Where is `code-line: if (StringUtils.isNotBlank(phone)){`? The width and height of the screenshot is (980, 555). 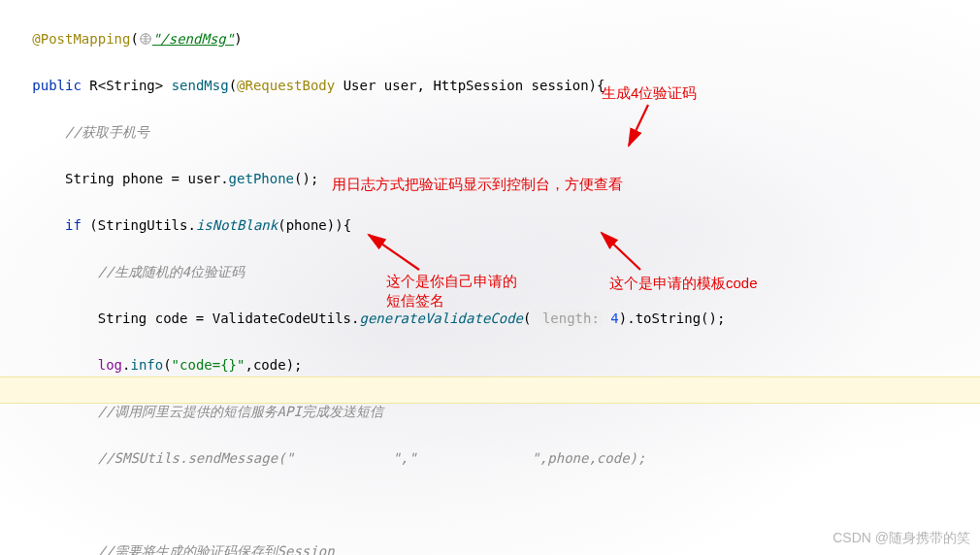 code-line: if (StringUtils.isNotBlank(phone)){ is located at coordinates (490, 225).